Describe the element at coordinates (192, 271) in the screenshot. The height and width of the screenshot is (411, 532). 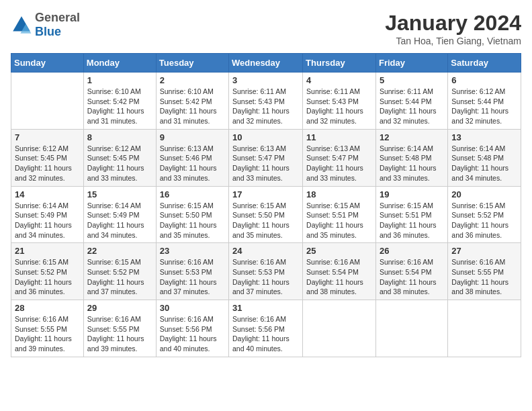
I see `day-cell: 23Sunrise: 6:16 AMSunset: 5:53 PMDayligh…` at that location.